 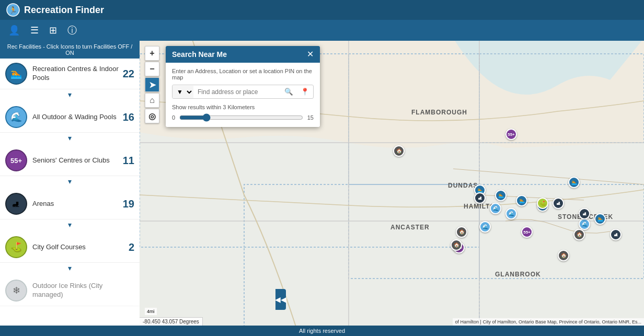 What do you see at coordinates (243, 95) in the screenshot?
I see `search-dialog-body: Enter an Address, Location or set a loca…` at bounding box center [243, 95].